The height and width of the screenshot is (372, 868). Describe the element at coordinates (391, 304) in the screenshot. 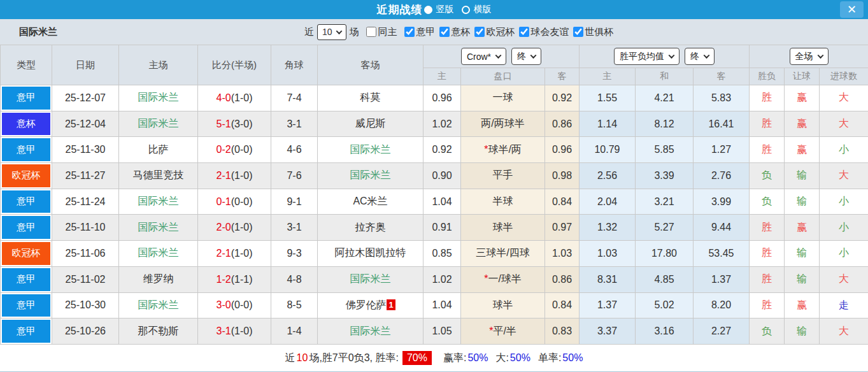

I see `away-team-badge: 1` at that location.